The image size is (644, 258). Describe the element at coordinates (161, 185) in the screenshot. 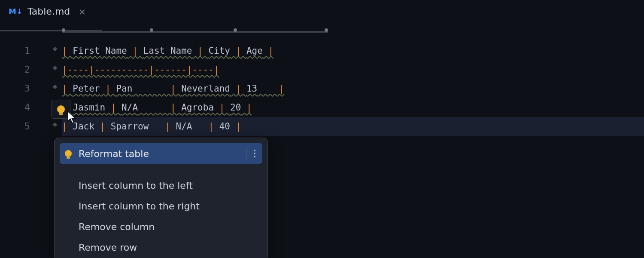

I see `popup-item-insert-col-left: Insert column to the left` at that location.